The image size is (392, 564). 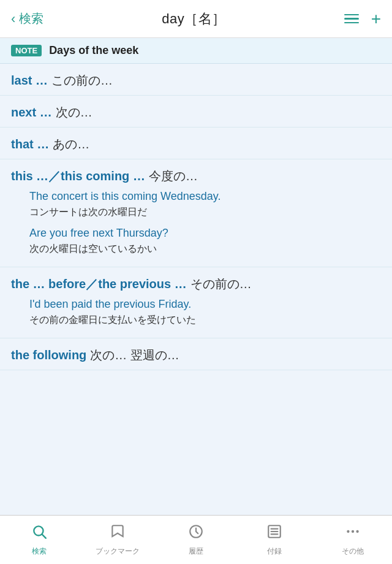 I want to click on nav-more: その他, so click(x=353, y=540).